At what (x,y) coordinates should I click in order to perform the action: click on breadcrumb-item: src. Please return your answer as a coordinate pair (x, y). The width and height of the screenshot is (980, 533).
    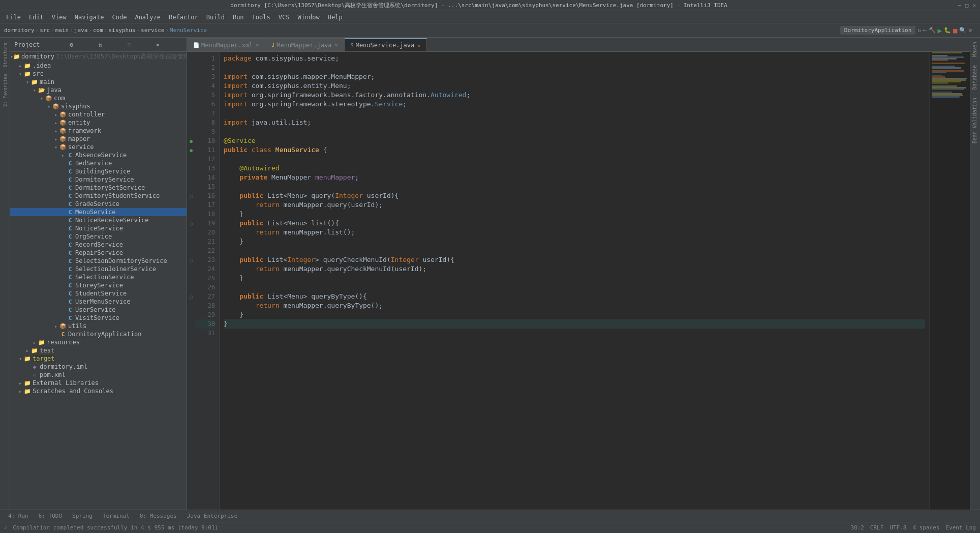
    Looking at the image, I should click on (45, 31).